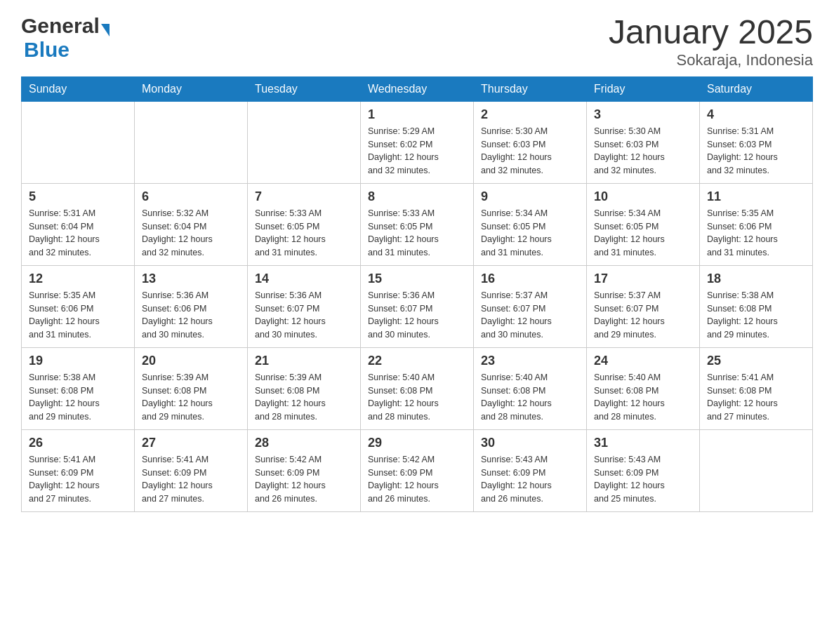 Image resolution: width=834 pixels, height=644 pixels. Describe the element at coordinates (191, 196) in the screenshot. I see `day-number: 6` at that location.